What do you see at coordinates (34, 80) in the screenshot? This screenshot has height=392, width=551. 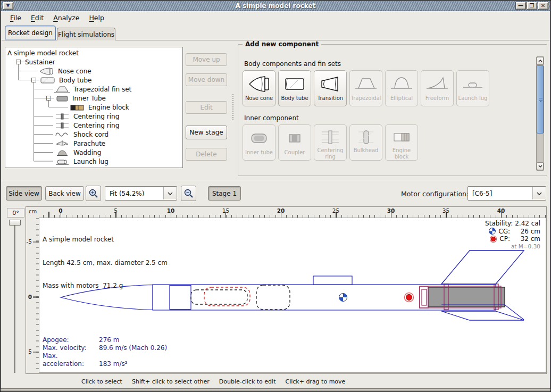 I see `expander-body-tube: −` at bounding box center [34, 80].